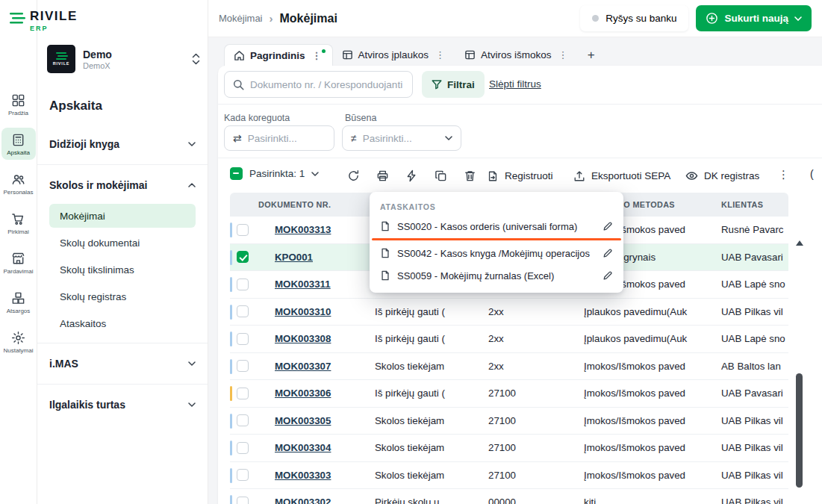  Describe the element at coordinates (509, 421) in the screenshot. I see `table-row: MOK003305 Skolos tiekėjam 27100 Įmokos/I…` at that location.